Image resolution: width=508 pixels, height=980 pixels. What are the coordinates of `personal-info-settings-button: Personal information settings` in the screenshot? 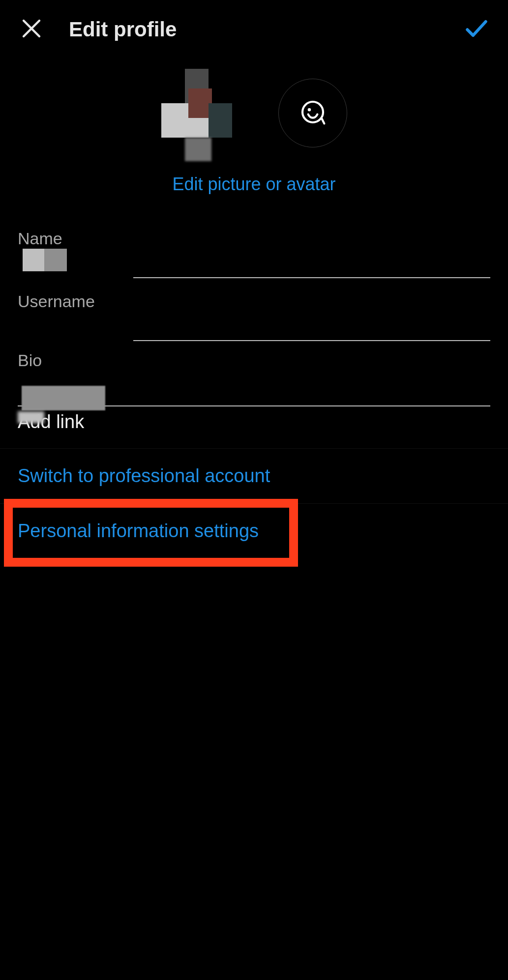 It's located at (254, 531).